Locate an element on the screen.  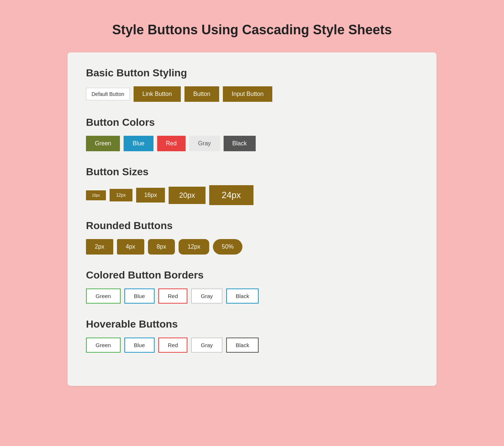
hover-green-button: Green is located at coordinates (103, 345).